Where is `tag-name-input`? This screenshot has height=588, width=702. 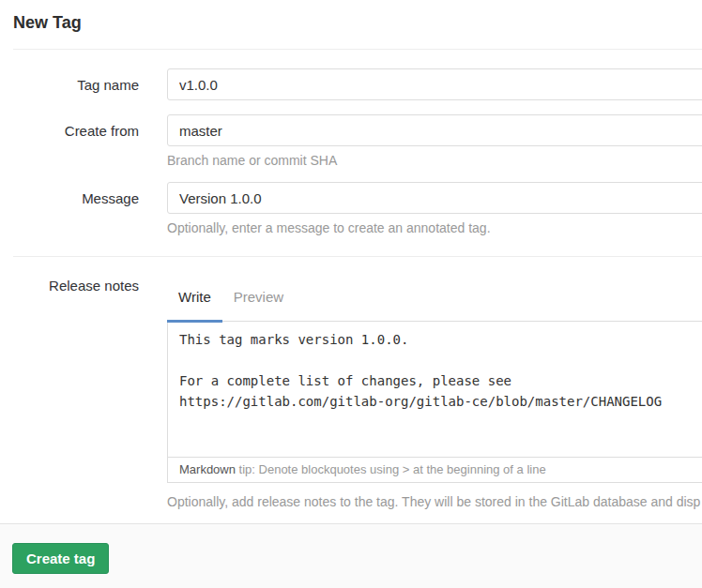 tag-name-input is located at coordinates (435, 84).